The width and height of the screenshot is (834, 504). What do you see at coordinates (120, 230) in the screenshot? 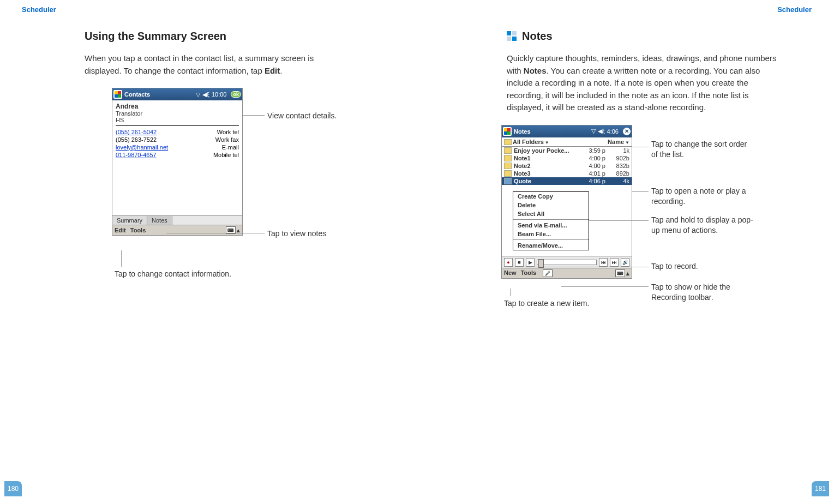
I see `edit-button: Edit` at bounding box center [120, 230].